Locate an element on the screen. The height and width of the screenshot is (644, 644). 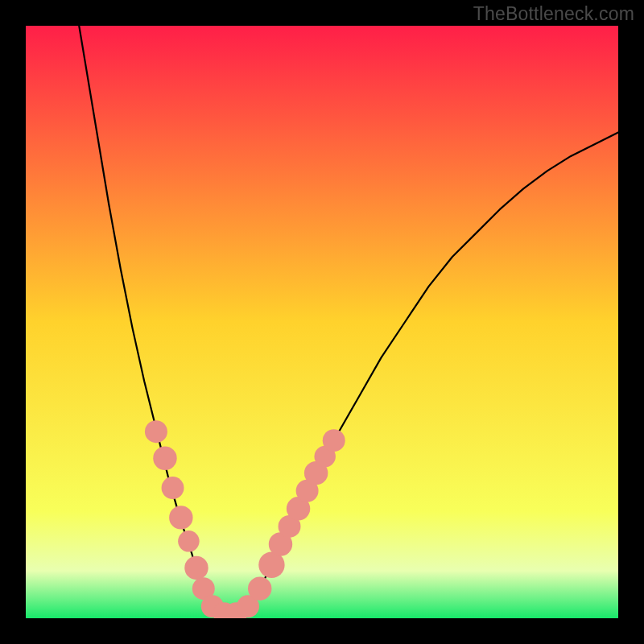
marker-m1 is located at coordinates (156, 431).